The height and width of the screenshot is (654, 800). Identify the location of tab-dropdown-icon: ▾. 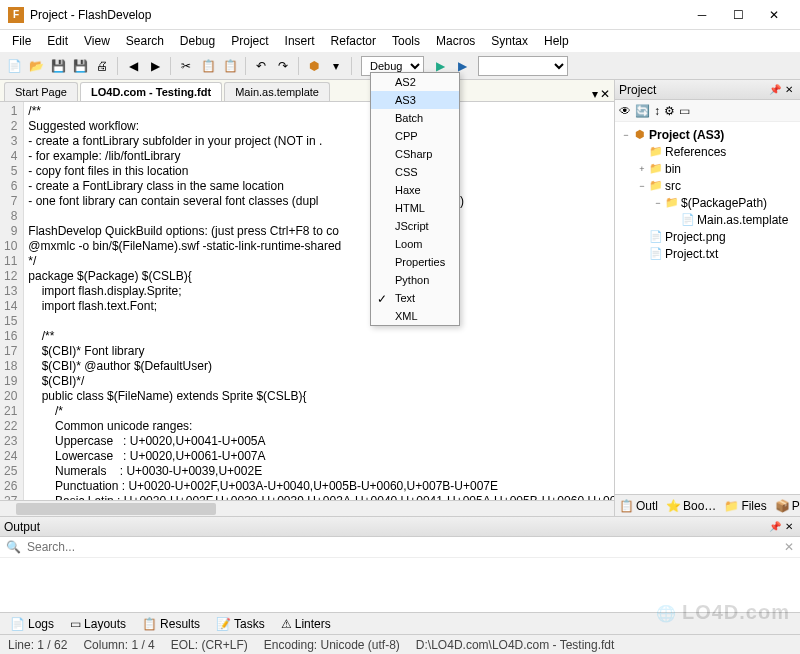
(595, 94).